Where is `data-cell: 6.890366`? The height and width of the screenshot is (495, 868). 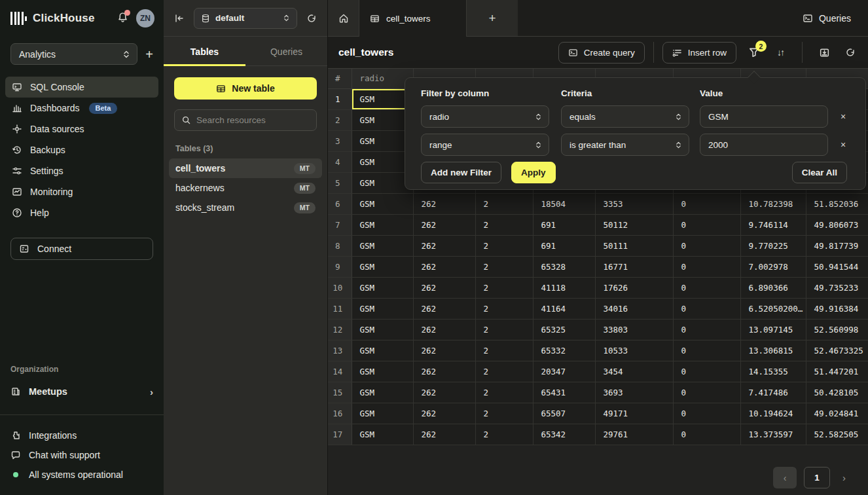
data-cell: 6.890366 is located at coordinates (773, 287).